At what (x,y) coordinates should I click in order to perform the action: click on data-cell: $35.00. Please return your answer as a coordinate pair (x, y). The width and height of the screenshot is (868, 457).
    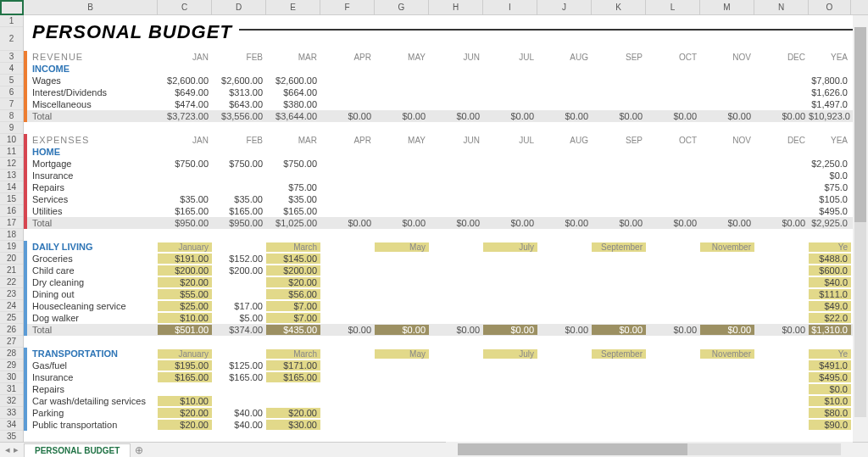
    Looking at the image, I should click on (185, 199).